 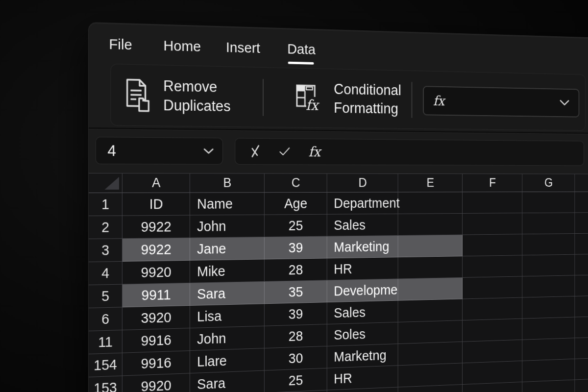 I want to click on column-header-B: B, so click(x=227, y=183).